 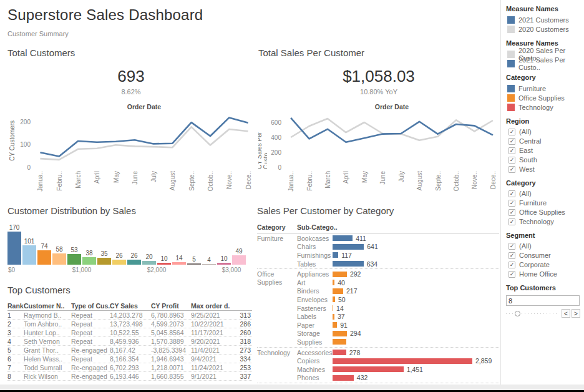 I want to click on table-row: 3Hunter Lop..Repeat10,522.555,045.856411…, so click(x=130, y=333).